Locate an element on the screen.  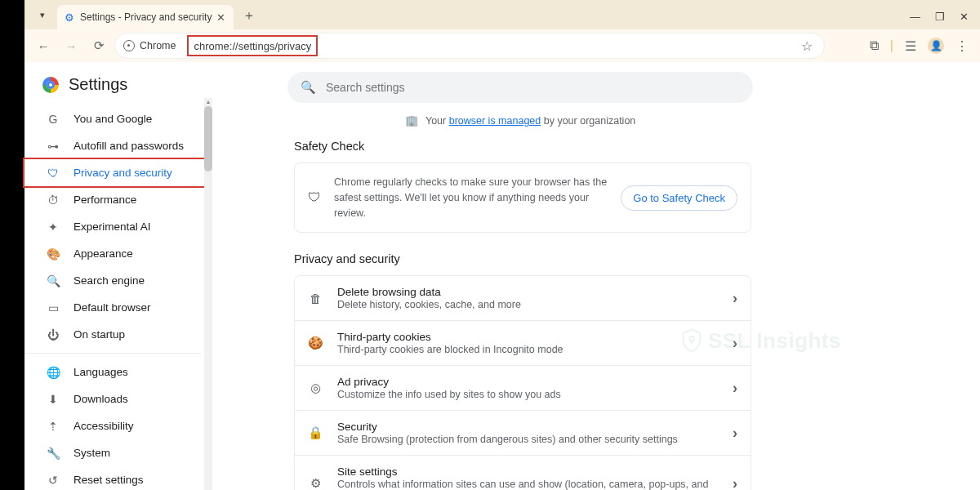
sidebar-item-label: Default browser is located at coordinates (113, 307).